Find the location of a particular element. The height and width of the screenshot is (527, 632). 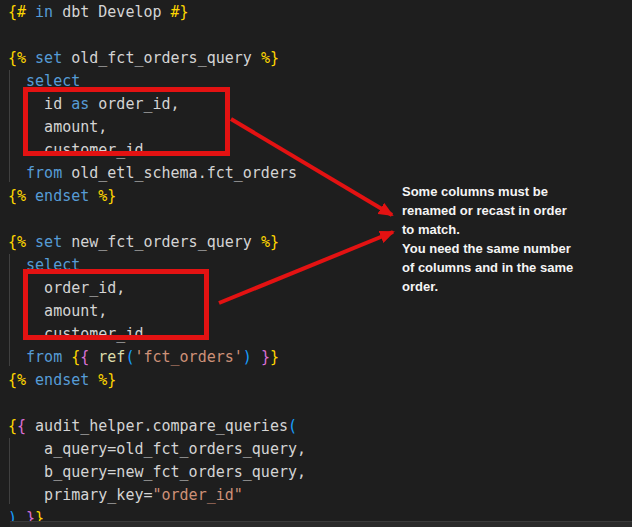

code-line: {# in dbt Develop #} is located at coordinates (157, 12).